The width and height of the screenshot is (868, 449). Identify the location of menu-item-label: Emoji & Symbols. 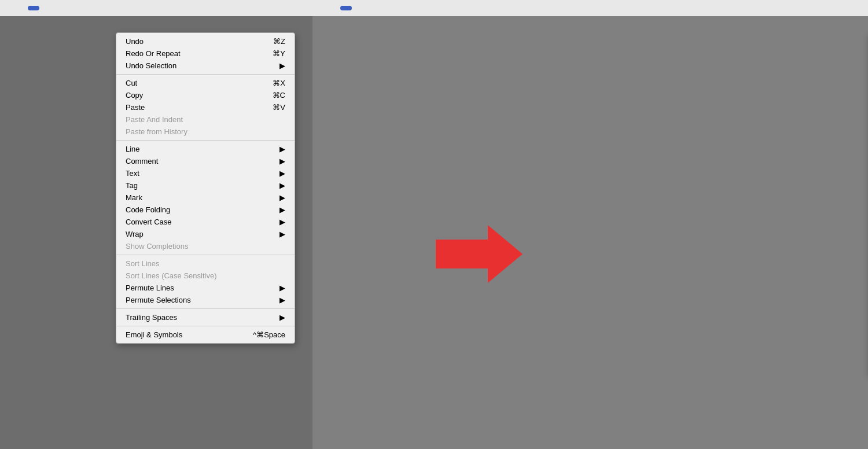
(154, 334).